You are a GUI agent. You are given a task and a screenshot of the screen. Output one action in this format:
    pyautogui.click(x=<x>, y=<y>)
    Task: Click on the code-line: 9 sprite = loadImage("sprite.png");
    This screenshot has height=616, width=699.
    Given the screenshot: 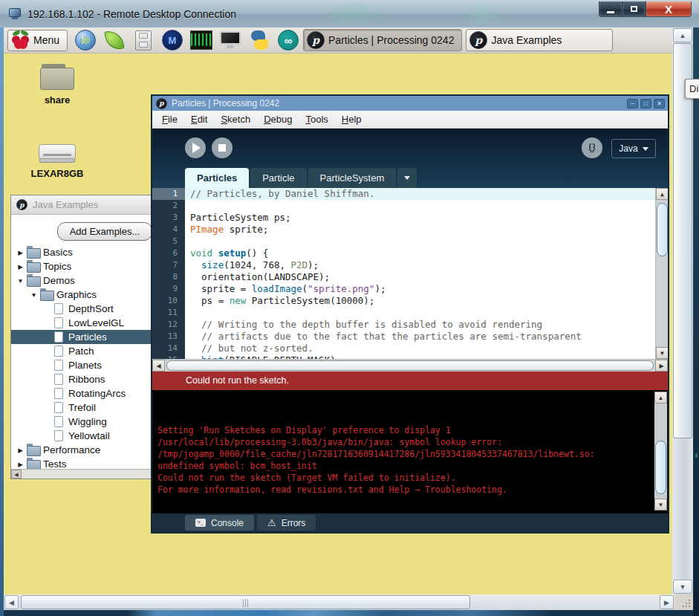 What is the action you would take?
    pyautogui.click(x=410, y=289)
    